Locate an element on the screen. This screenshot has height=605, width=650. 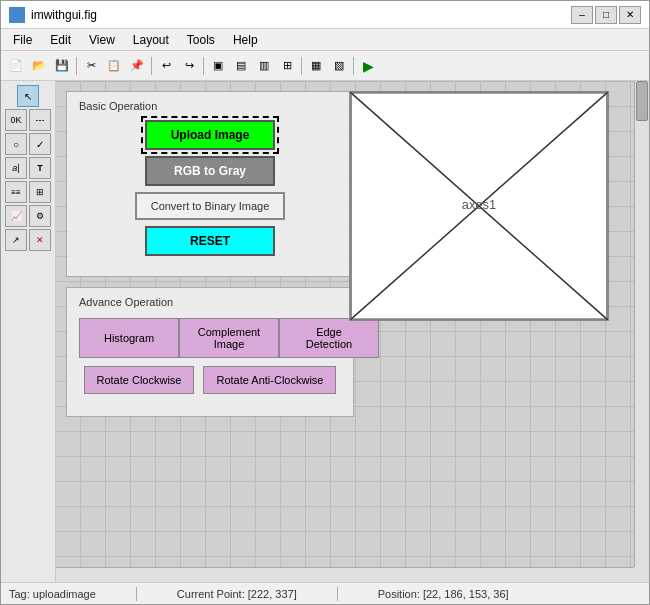
tool-data: ≡≡ is located at coordinates (16, 192).